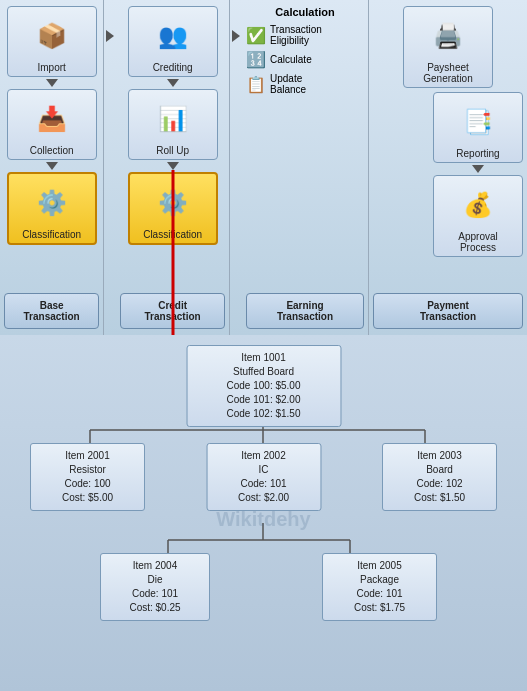 The height and width of the screenshot is (691, 527). What do you see at coordinates (448, 73) in the screenshot?
I see `paysheet-label: PaysheetGeneration` at bounding box center [448, 73].